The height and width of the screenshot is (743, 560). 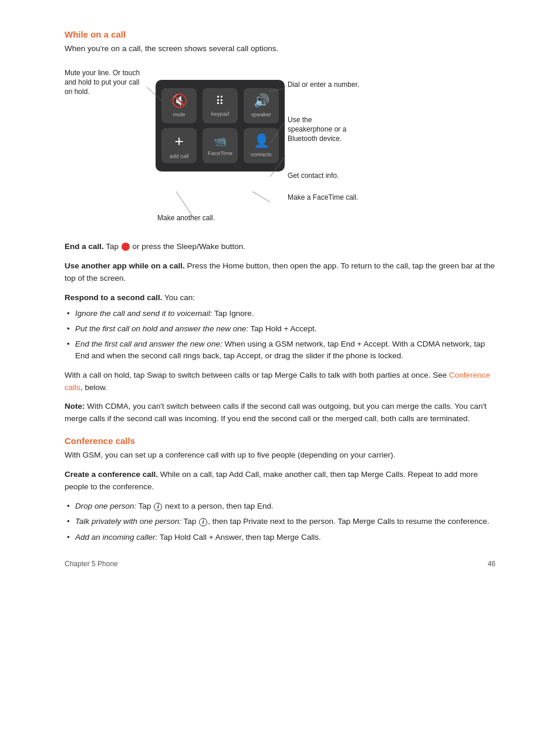 I want to click on annotation-mute: Mute your line. Or touch and hold to put…, so click(x=106, y=82).